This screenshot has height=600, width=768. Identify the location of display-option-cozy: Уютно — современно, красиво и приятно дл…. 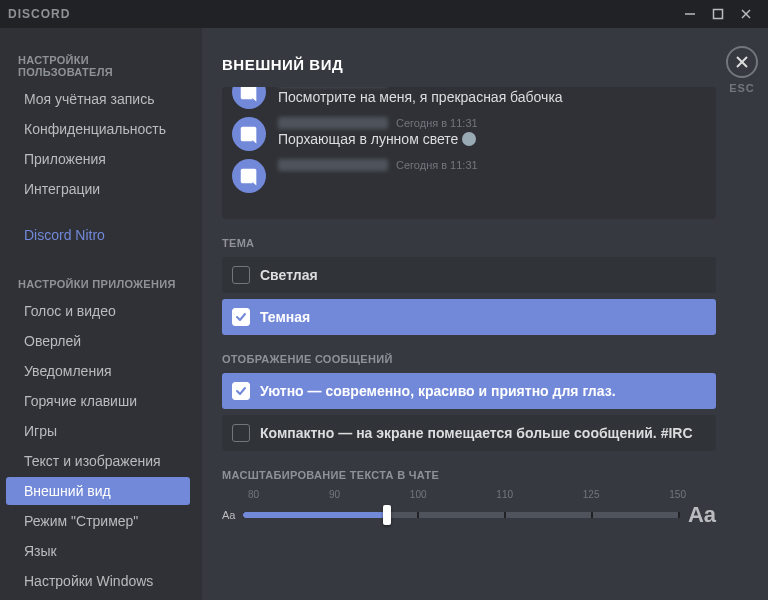
(469, 391).